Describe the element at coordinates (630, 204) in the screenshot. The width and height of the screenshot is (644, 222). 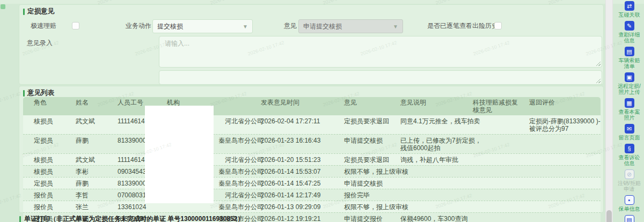
I see `sidebar-item: ▪保单信息` at that location.